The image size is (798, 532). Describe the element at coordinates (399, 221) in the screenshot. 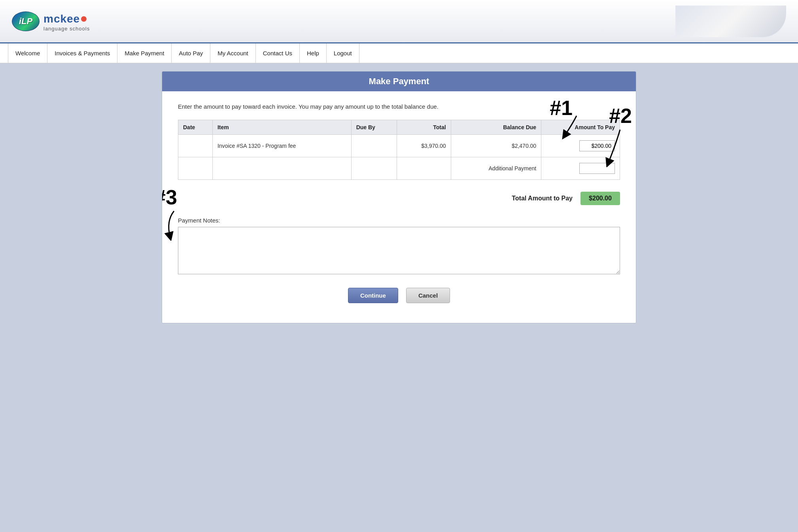

I see `notes-label: Payment Notes:` at that location.